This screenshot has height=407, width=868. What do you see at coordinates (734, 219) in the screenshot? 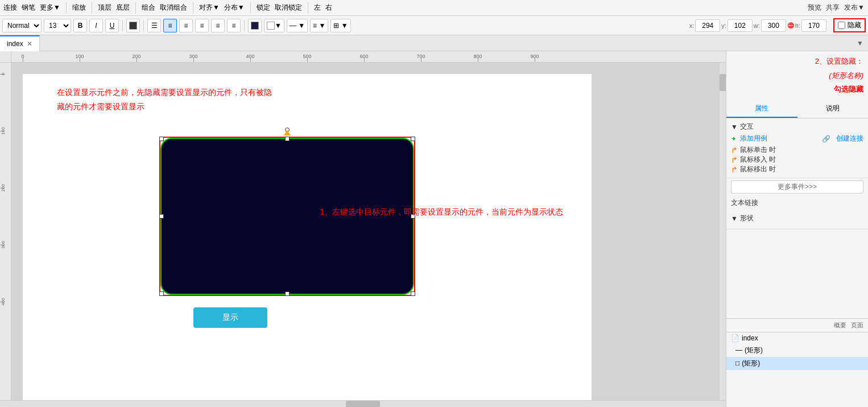
I see `shape-collapse-icon: ▼` at bounding box center [734, 219].